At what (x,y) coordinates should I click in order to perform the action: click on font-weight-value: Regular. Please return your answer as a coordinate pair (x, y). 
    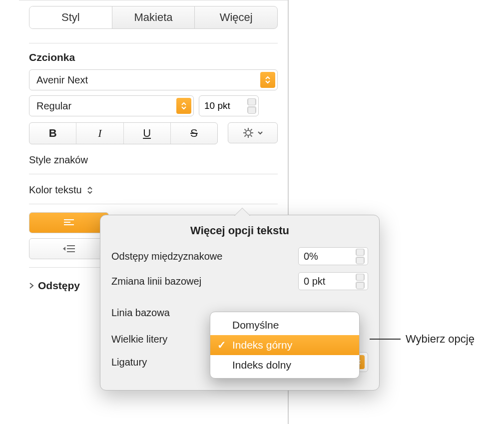
    Looking at the image, I should click on (106, 106).